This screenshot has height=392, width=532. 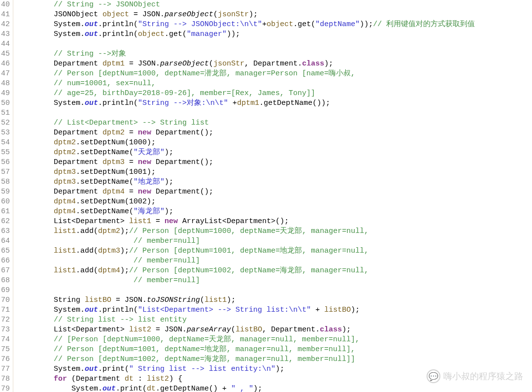 What do you see at coordinates (5, 25) in the screenshot?
I see `line-number: 42` at bounding box center [5, 25].